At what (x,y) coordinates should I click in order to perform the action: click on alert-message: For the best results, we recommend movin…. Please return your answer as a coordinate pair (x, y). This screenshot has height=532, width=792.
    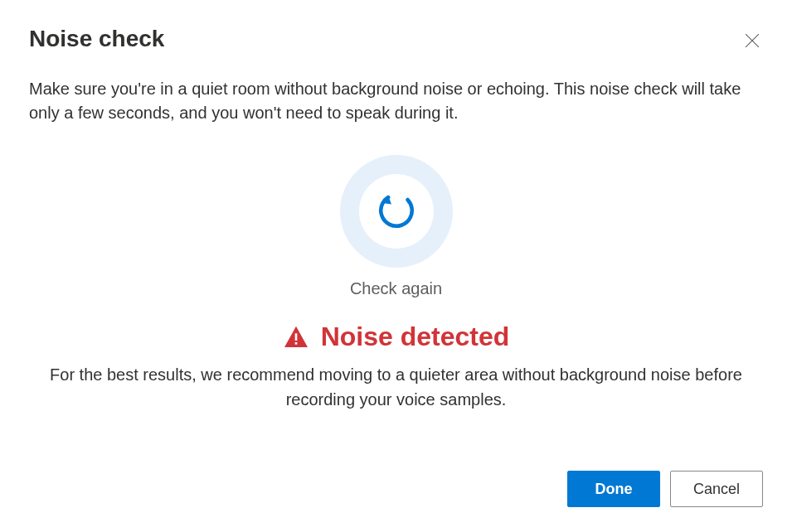
    Looking at the image, I should click on (396, 387).